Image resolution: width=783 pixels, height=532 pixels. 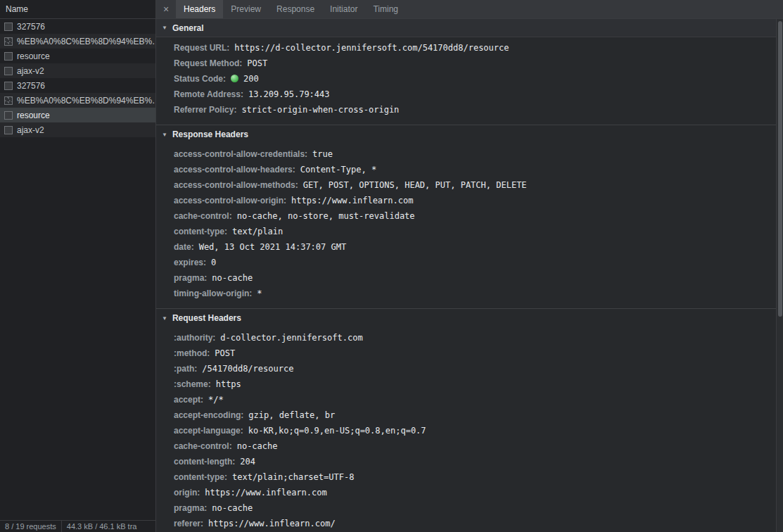 I want to click on tab-initiator: Initiator, so click(x=343, y=9).